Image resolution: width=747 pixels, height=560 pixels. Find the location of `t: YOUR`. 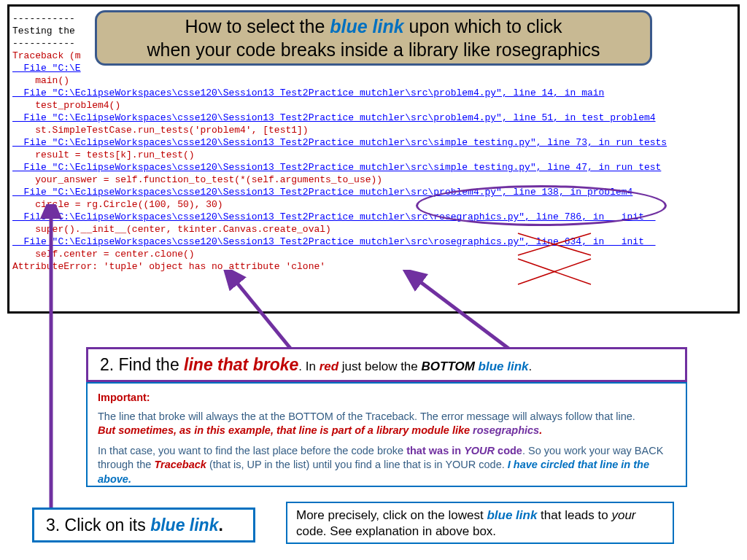

t: YOUR is located at coordinates (479, 451).